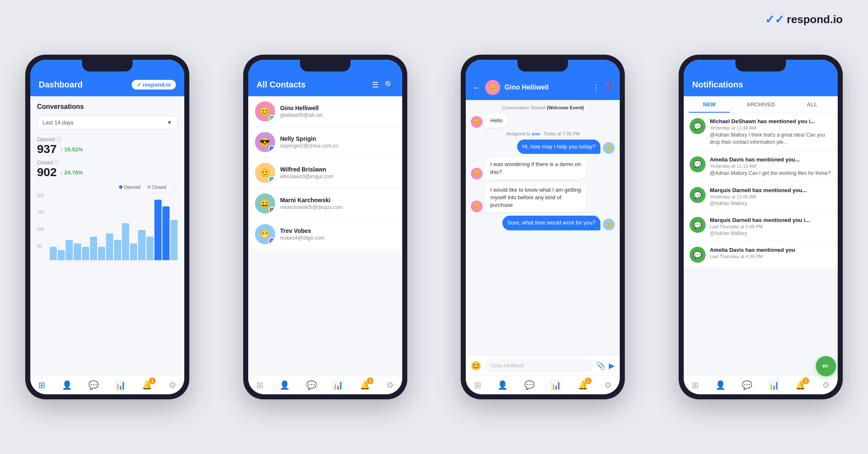 Image resolution: width=868 pixels, height=454 pixels. I want to click on chat-bottom-nav: ⊞ 👤 💬 📊 🔔 1 ⚙, so click(543, 385).